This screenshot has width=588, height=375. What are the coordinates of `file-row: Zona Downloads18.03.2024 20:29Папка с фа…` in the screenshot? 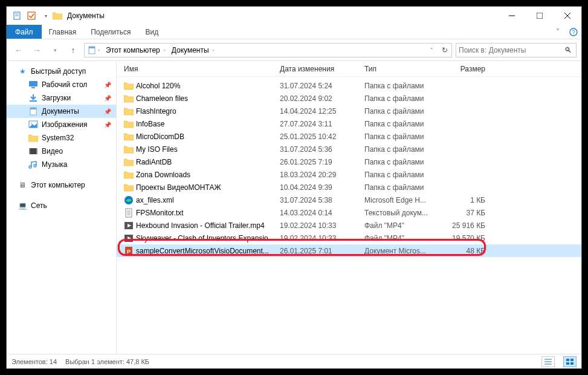 It's located at (349, 174).